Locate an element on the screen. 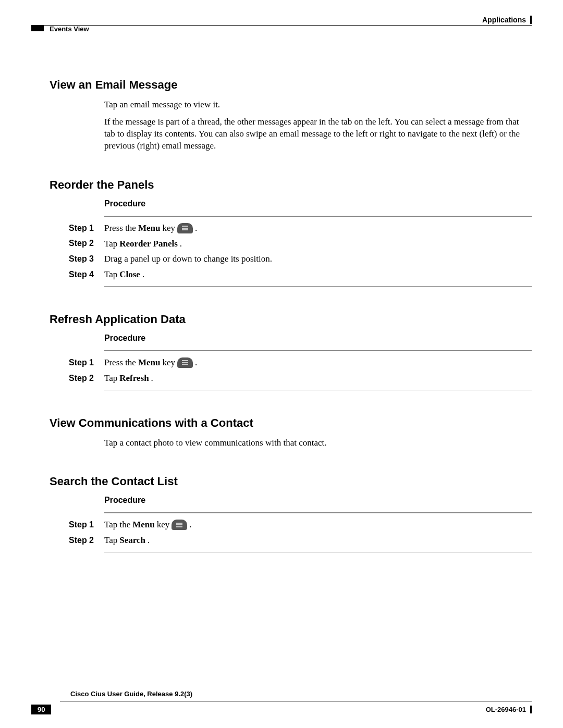  heading-reorder-panels: Reorder the Panels is located at coordinates (291, 185).